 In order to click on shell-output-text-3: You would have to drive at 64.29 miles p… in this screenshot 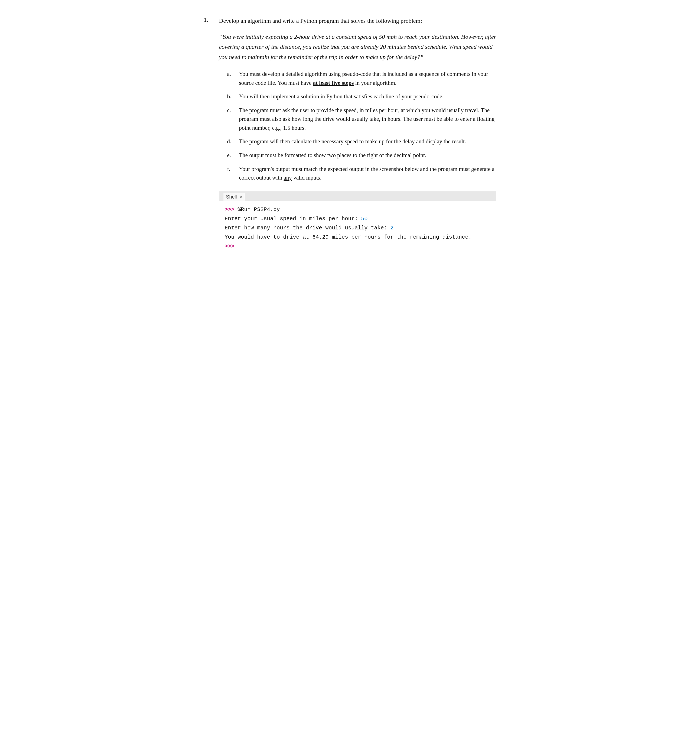, I will do `click(348, 237)`.